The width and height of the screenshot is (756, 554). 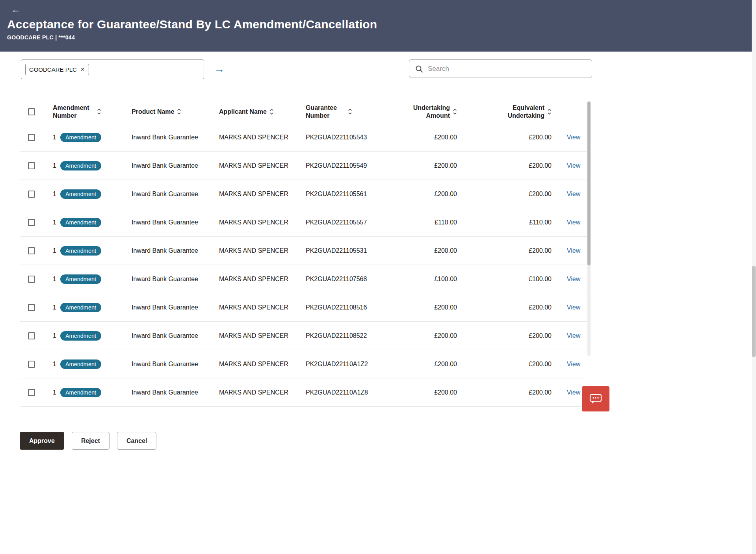 I want to click on apply-filter-arrow-button: →, so click(x=219, y=69).